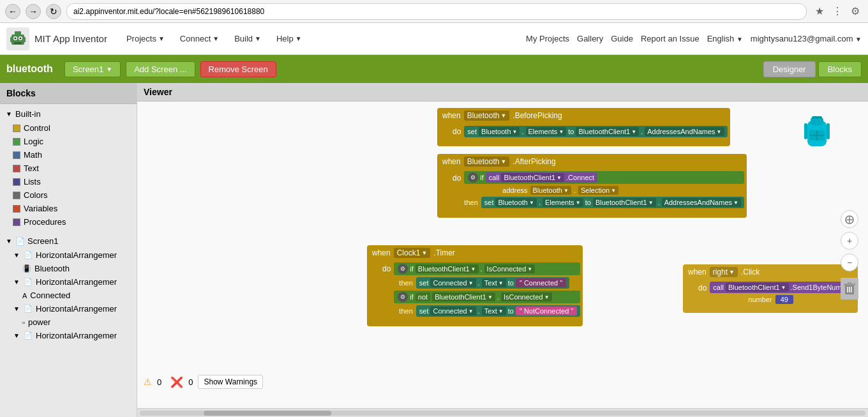 The image size is (868, 417). What do you see at coordinates (17, 128) in the screenshot?
I see `control-color` at bounding box center [17, 128].